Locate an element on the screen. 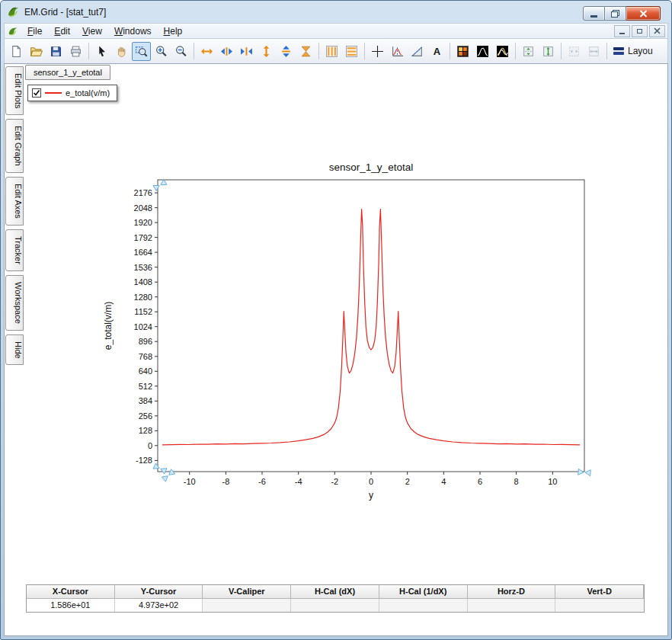 The image size is (672, 640). readout-header-vert-d: Vert-D is located at coordinates (600, 592).